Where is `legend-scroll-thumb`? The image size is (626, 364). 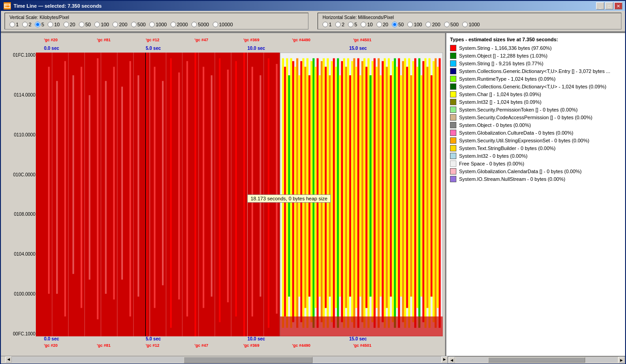 legend-scroll-thumb is located at coordinates (537, 360).